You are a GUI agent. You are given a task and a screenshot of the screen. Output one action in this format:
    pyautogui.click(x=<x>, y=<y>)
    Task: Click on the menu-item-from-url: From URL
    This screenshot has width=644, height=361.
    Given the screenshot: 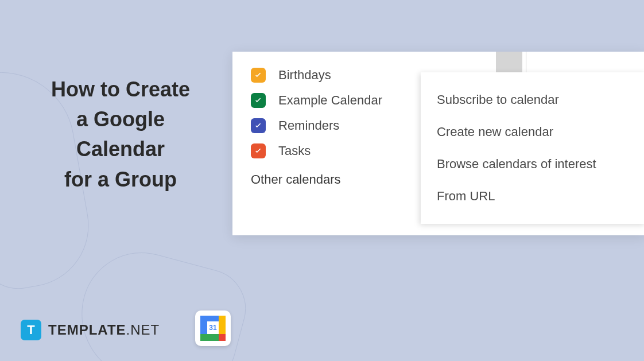 What is the action you would take?
    pyautogui.click(x=533, y=196)
    